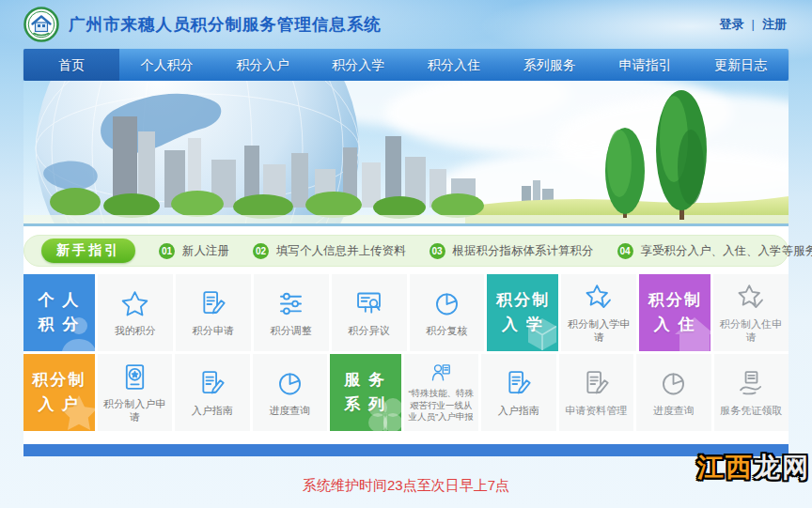  I want to click on service-cell-application-materials: 申请资料管理, so click(597, 393).